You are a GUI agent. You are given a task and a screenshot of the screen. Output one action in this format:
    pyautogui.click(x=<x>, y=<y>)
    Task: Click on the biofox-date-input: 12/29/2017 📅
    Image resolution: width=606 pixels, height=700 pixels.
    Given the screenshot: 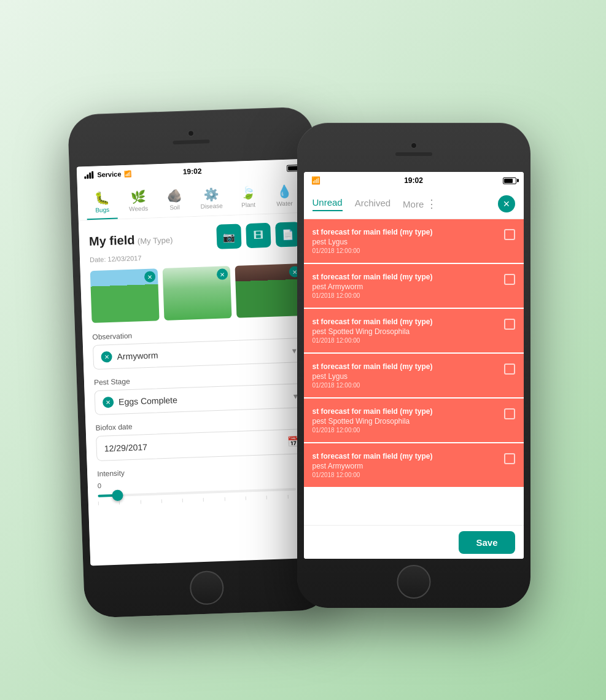 What is the action you would take?
    pyautogui.click(x=201, y=445)
    